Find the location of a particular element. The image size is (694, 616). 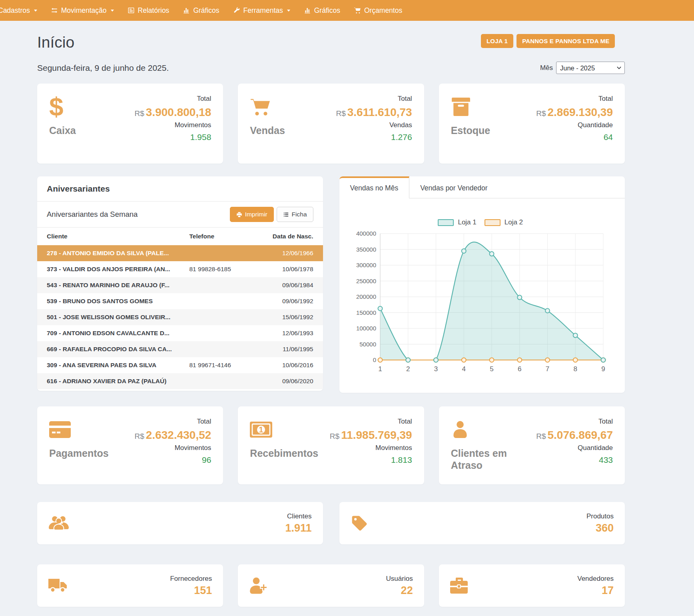

vendas-total: R$3.611.610,73 is located at coordinates (374, 112).